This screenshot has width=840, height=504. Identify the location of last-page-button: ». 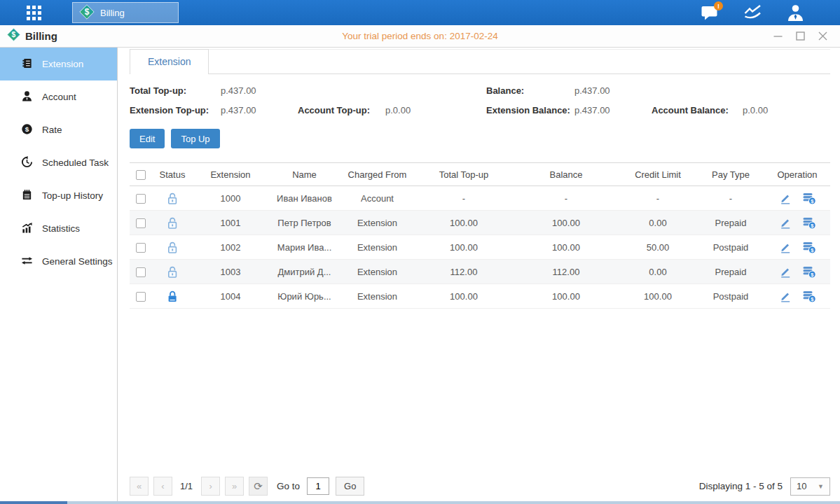
(234, 486).